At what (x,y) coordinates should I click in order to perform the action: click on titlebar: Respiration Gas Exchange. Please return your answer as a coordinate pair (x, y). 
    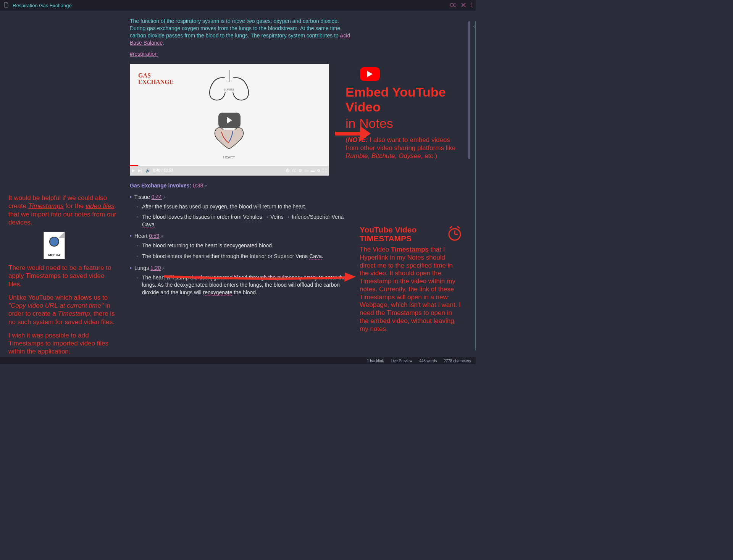
    Looking at the image, I should click on (238, 5).